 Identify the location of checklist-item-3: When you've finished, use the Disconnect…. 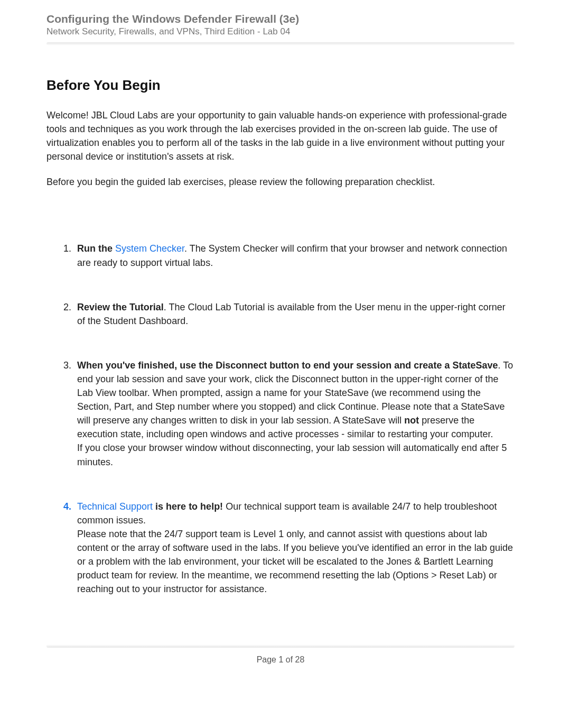
(294, 413).